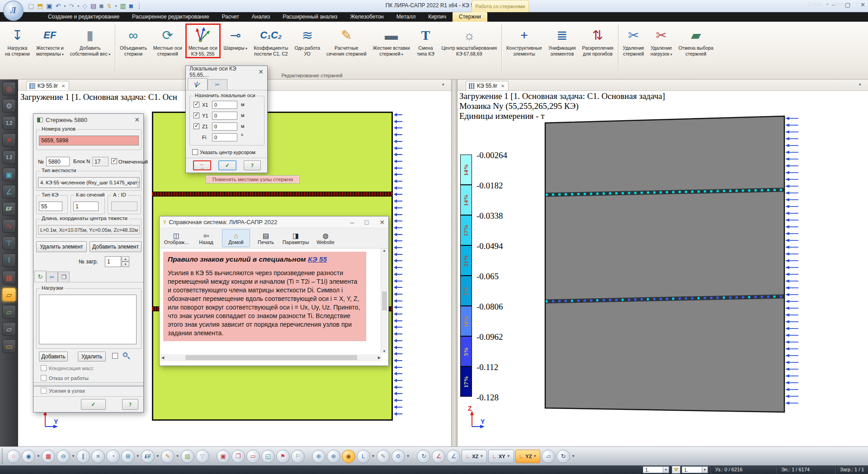 This screenshot has width=868, height=474. Describe the element at coordinates (271, 41) in the screenshot. I see `bedding-coefficients-button: C₁C₂Коэффициенты постели С1, С2` at that location.